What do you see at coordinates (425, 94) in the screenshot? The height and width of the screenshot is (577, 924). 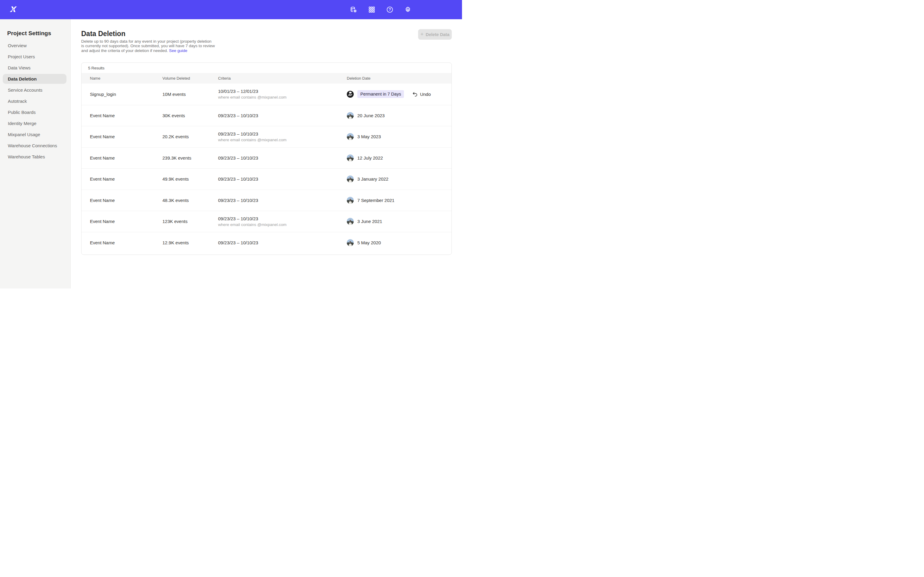 I see `undo-button-label: Undo` at bounding box center [425, 94].